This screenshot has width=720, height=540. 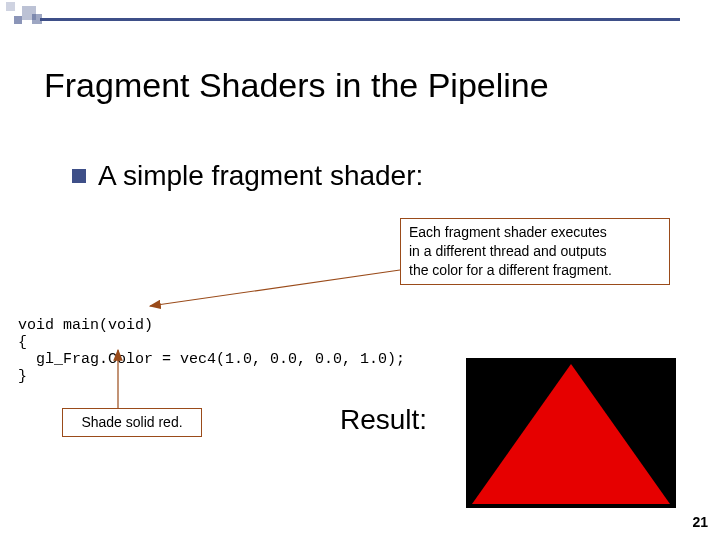 I want to click on red-triangle-icon, so click(x=571, y=433).